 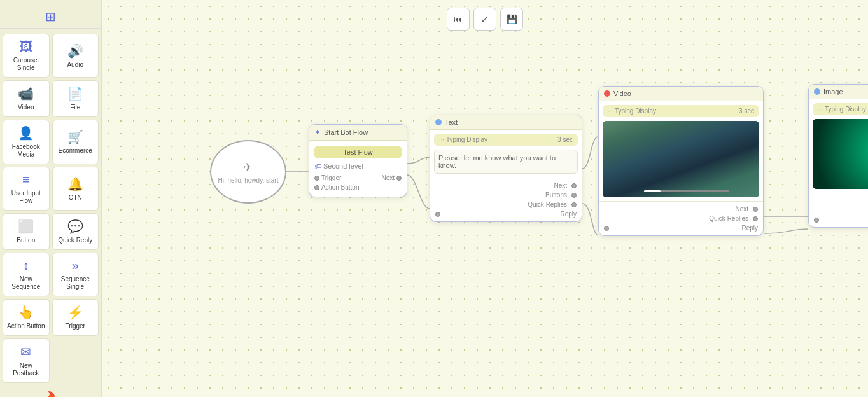 I want to click on text-footer: Next Buttons Quick Replies Reply, so click(x=506, y=200).